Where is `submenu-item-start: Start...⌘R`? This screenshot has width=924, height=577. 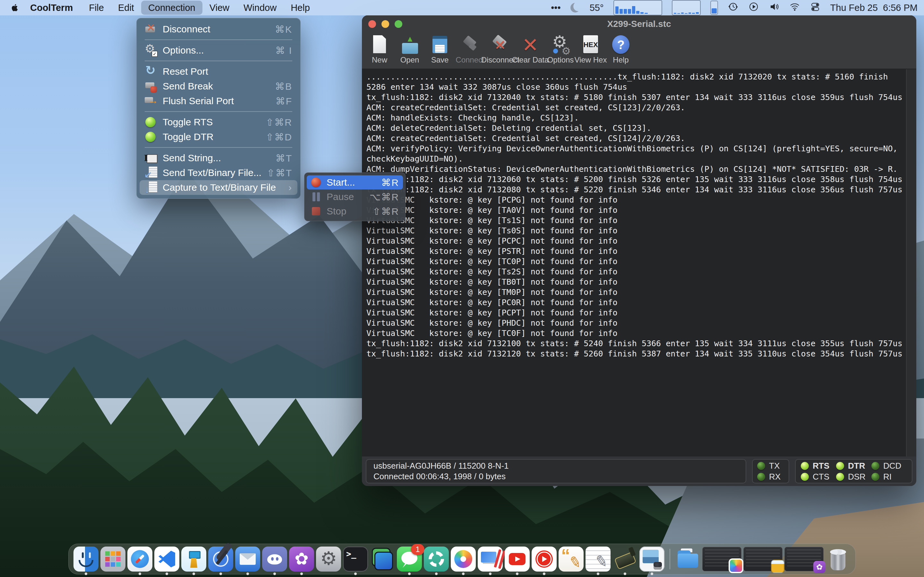 submenu-item-start: Start...⌘R is located at coordinates (355, 182).